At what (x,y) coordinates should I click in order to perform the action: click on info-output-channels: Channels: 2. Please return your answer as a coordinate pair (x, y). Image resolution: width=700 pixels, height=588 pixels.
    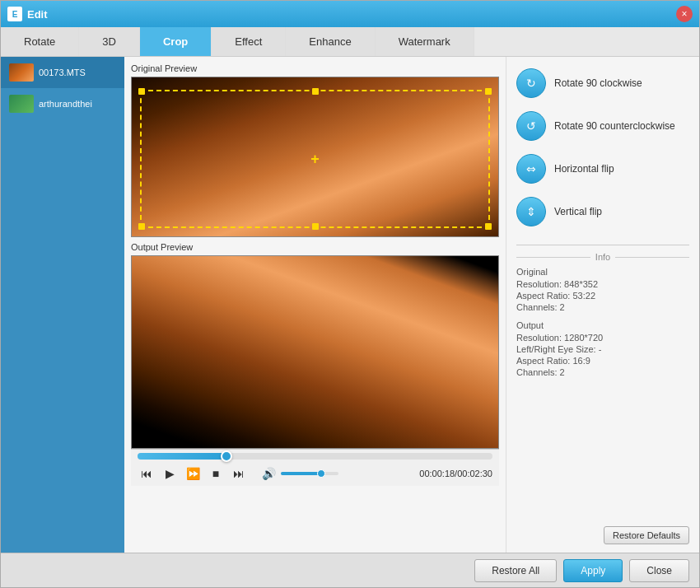
    Looking at the image, I should click on (603, 372).